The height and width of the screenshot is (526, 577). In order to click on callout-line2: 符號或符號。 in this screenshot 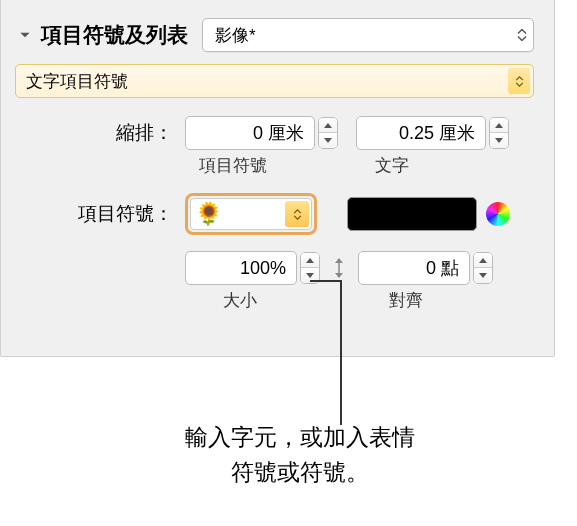, I will do `click(300, 472)`.